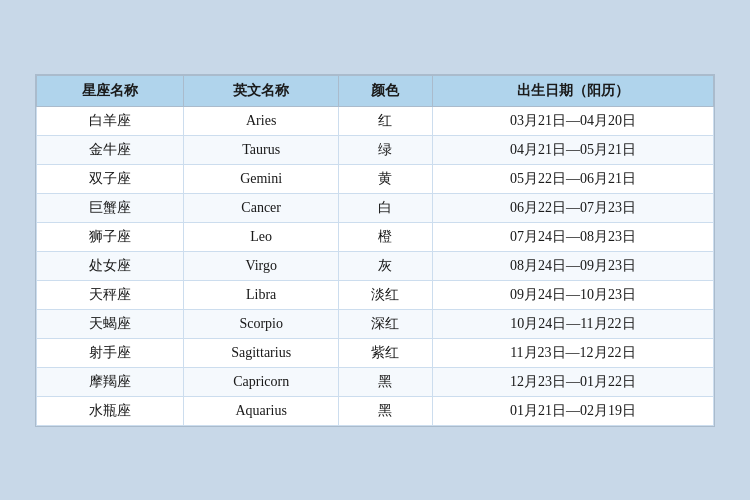 The width and height of the screenshot is (750, 500). What do you see at coordinates (376, 410) in the screenshot?
I see `table-row: 水瓶座Aquarius黑01月21日—02月19日` at bounding box center [376, 410].